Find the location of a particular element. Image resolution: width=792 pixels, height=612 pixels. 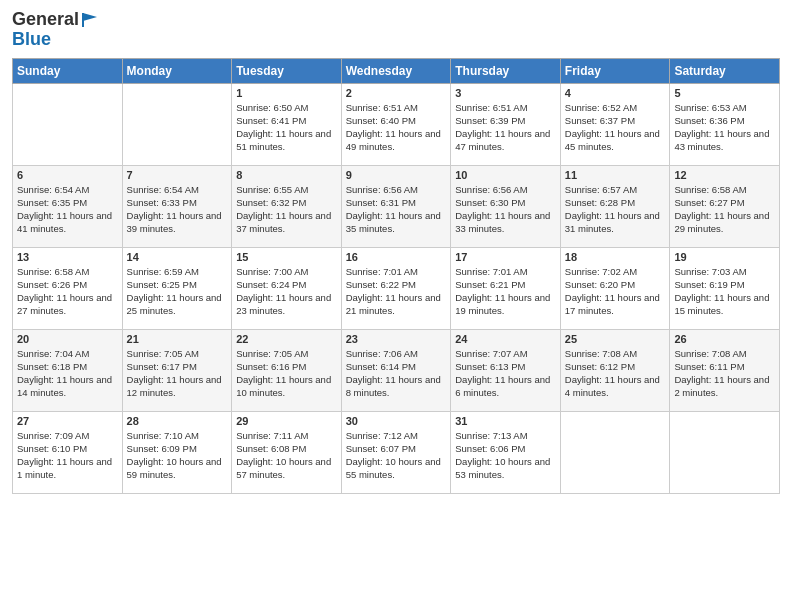

calendar-cell: 17Sunrise: 7:01 AM Sunset: 6:21 PM Dayli… is located at coordinates (506, 288).